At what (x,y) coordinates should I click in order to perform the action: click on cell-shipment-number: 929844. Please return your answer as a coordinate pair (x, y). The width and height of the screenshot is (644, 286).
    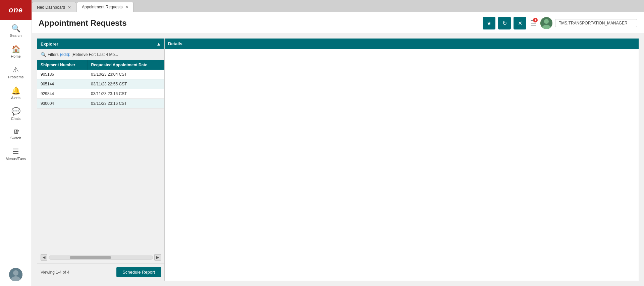
    Looking at the image, I should click on (62, 94).